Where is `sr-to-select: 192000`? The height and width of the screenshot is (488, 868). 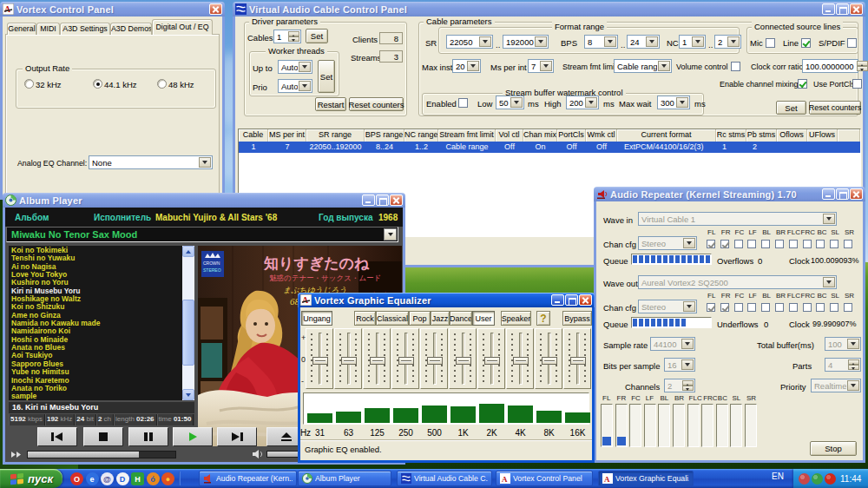
sr-to-select: 192000 is located at coordinates (526, 42).